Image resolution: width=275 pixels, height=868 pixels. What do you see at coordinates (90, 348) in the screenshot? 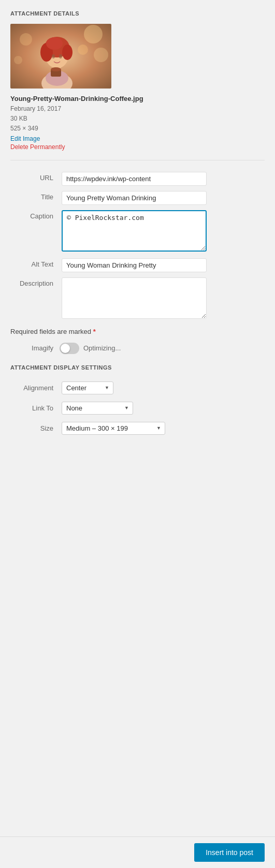
I see `imagify-content: Optimizing...` at bounding box center [90, 348].